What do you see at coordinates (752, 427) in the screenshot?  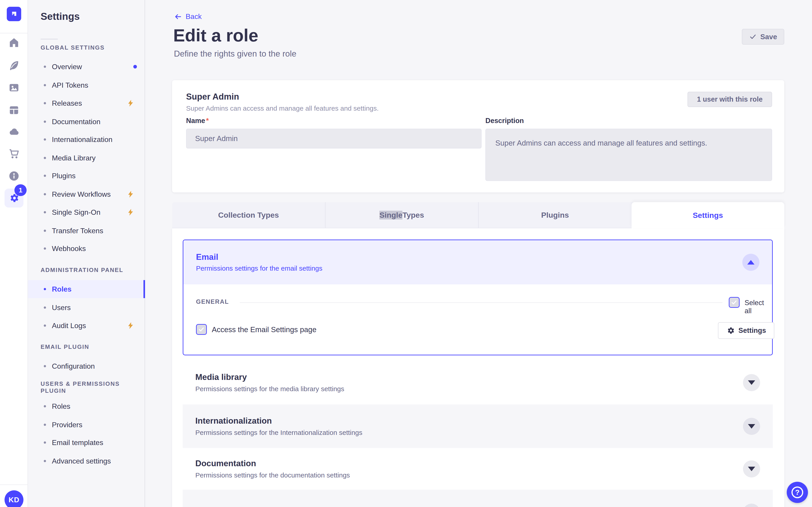 I see `chevron-down-icon` at bounding box center [752, 427].